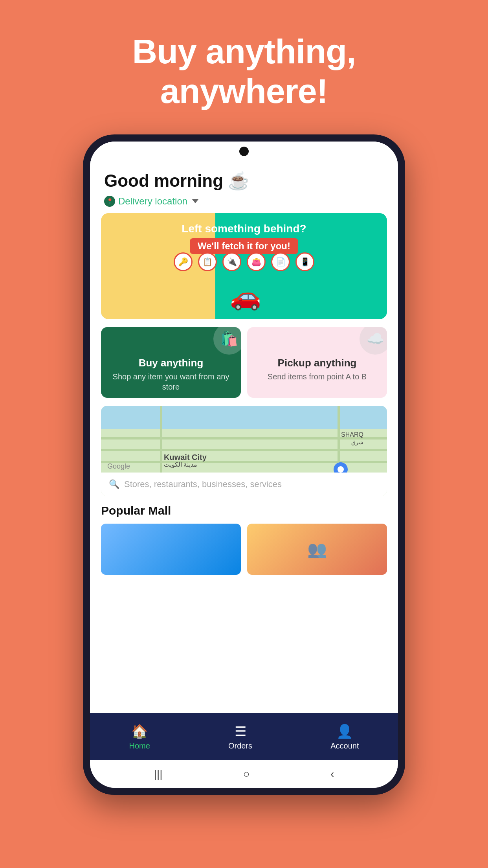  I want to click on popular-mall-images: 👥, so click(244, 549).